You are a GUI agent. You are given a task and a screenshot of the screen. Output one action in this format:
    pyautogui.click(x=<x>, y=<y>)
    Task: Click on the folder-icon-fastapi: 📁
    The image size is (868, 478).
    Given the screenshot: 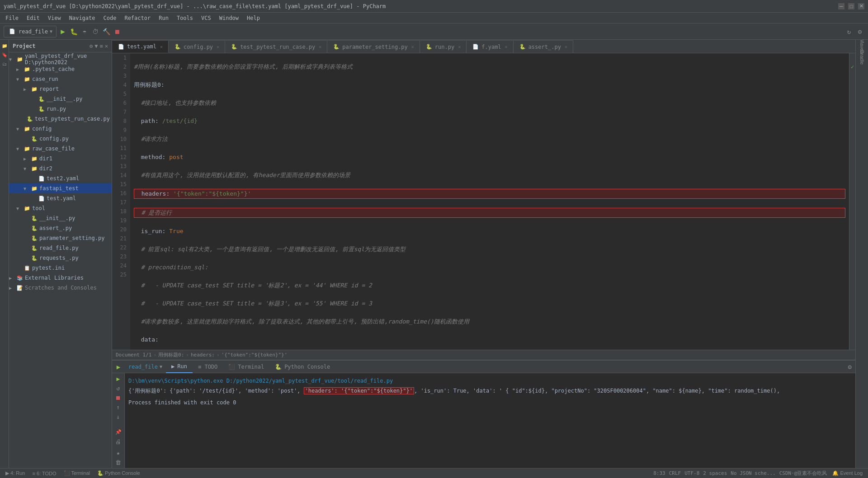 What is the action you would take?
    pyautogui.click(x=34, y=188)
    